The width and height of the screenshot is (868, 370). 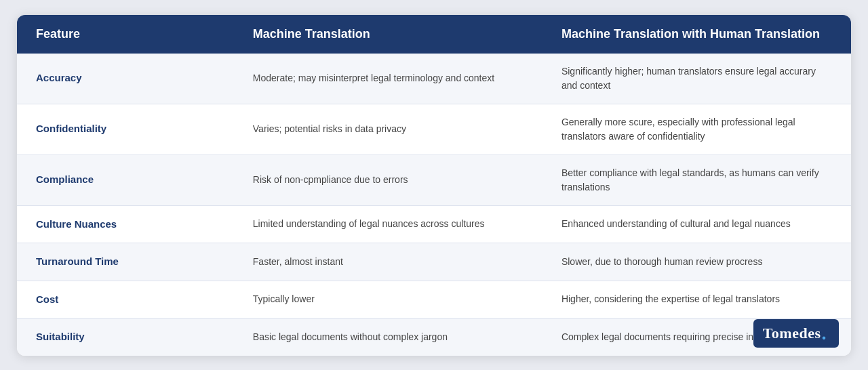 I want to click on cell-feature: Turnaround Time, so click(x=125, y=262).